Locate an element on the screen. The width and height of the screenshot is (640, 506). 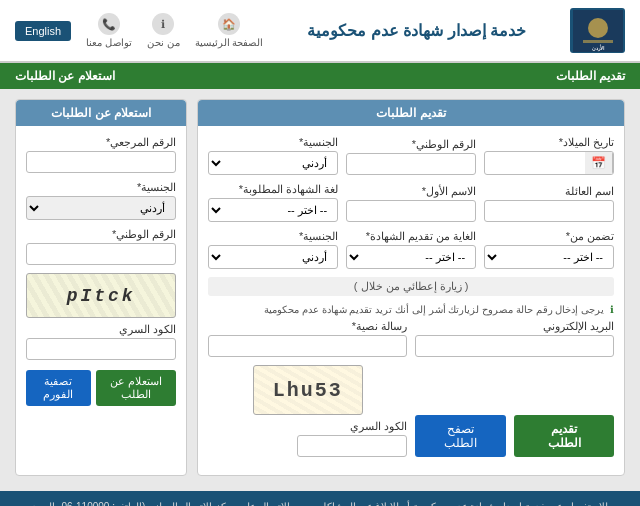
cert-purpose-label: الغاية من تقديم الشهادة* is located at coordinates (411, 236).